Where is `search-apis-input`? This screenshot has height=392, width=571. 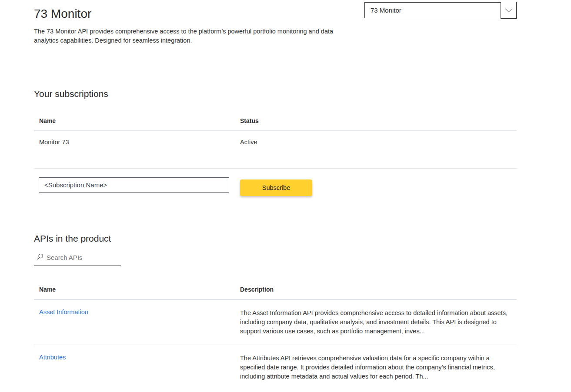 search-apis-input is located at coordinates (81, 257).